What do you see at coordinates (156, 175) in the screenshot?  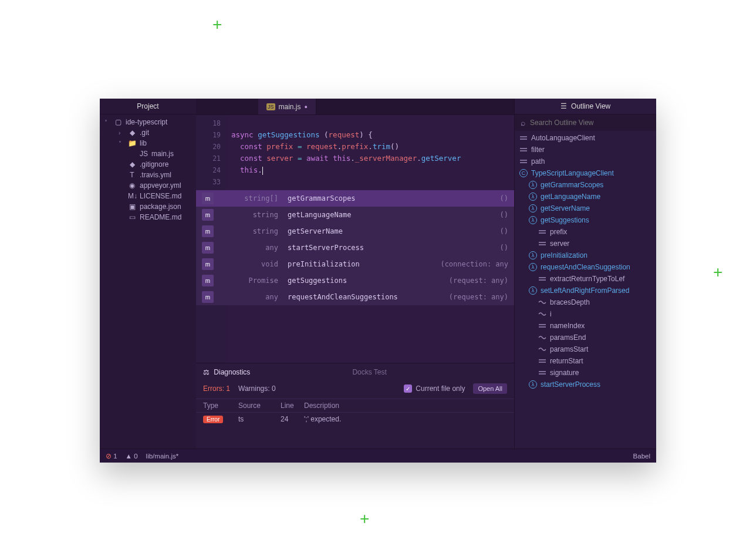 I see `tree-item-label: .travis.yml` at bounding box center [156, 175].